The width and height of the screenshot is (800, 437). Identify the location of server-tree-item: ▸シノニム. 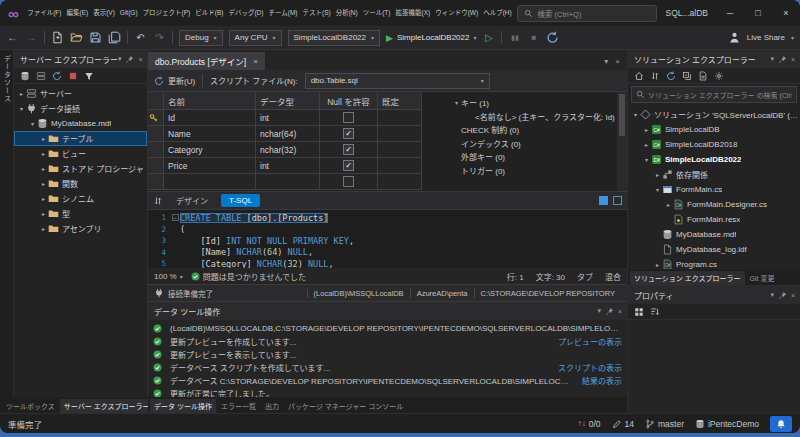
(80, 198).